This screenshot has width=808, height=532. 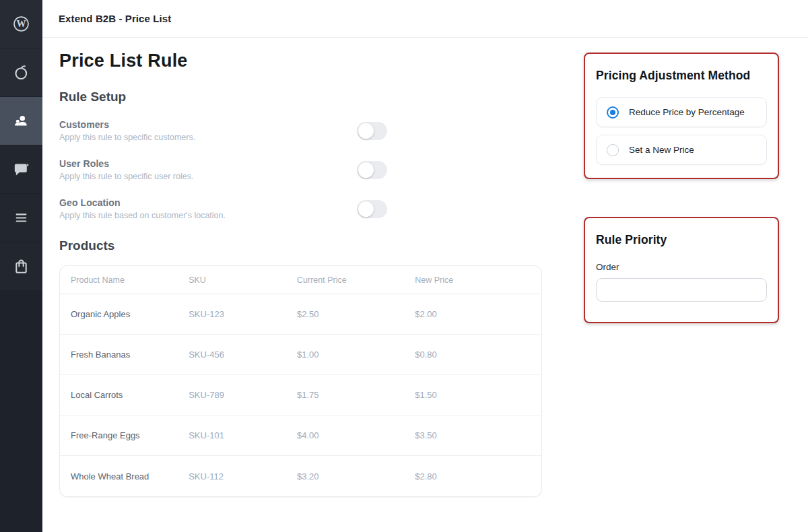 I want to click on rule-row-text: Geo Location Apply this rule based on cu…, so click(x=143, y=209).